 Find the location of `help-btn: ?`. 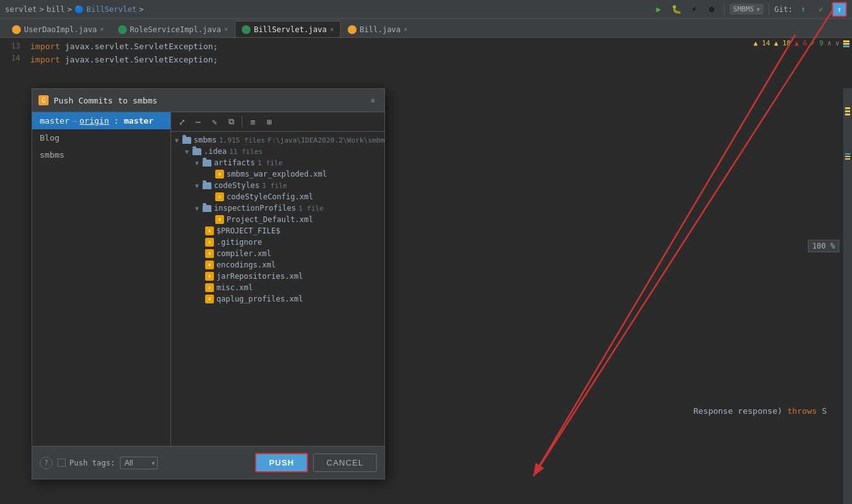

help-btn: ? is located at coordinates (46, 463).